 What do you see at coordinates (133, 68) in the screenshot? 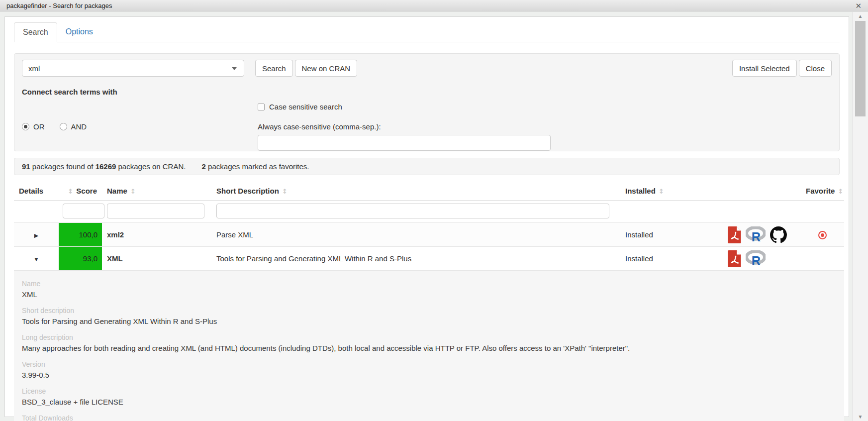
I see `search-term-select: xml` at bounding box center [133, 68].